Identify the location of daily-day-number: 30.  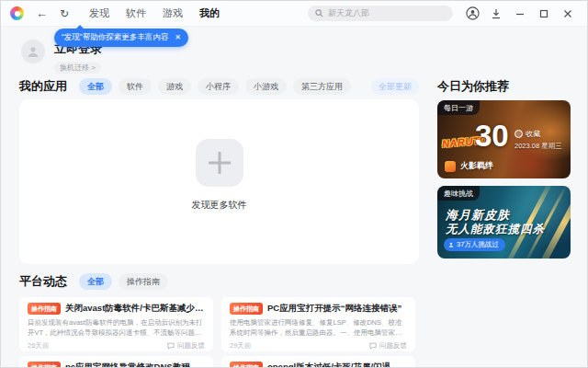
(492, 136).